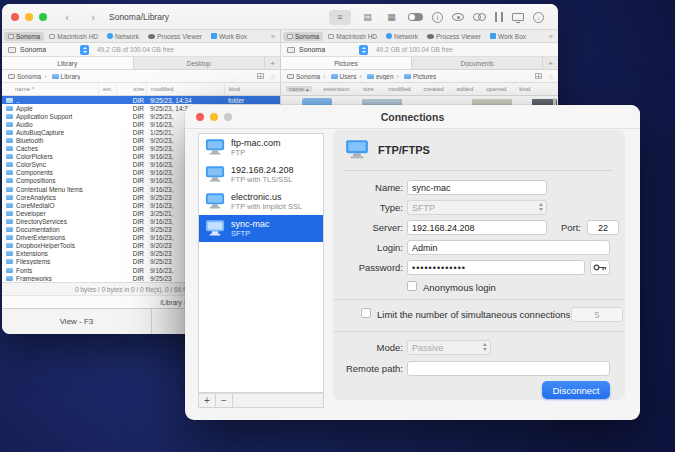 The width and height of the screenshot is (675, 452). I want to click on left-drive-selector: Sonoma 49.2 GB of 100.04 GB free, so click(141, 50).